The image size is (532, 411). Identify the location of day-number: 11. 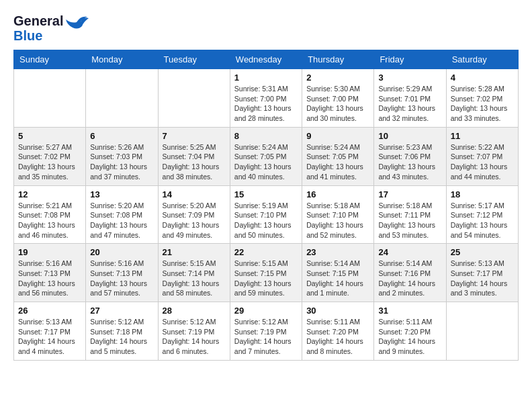
(482, 136).